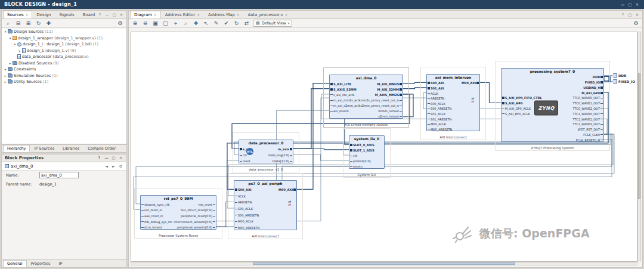 The height and width of the screenshot is (269, 644). Describe the element at coordinates (206, 24) in the screenshot. I see `make-external-button: ↖` at that location.